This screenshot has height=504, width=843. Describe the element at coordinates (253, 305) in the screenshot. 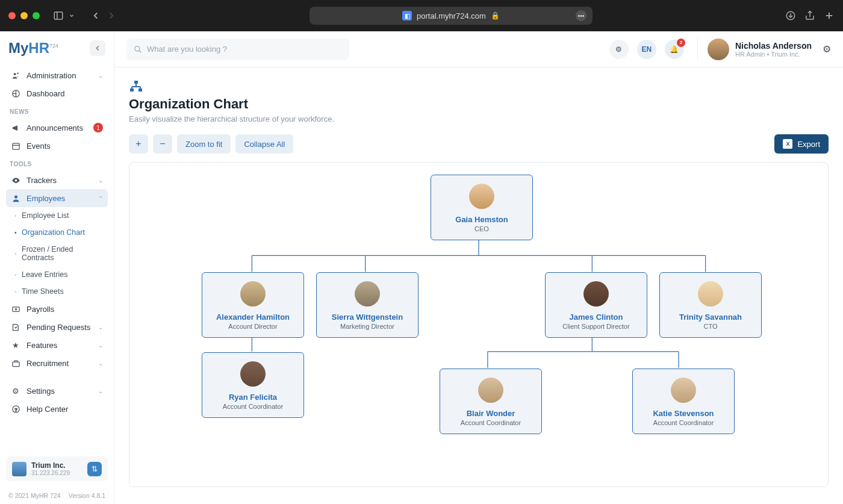

I see `org-node: Alexander Hamilton Account Director` at that location.